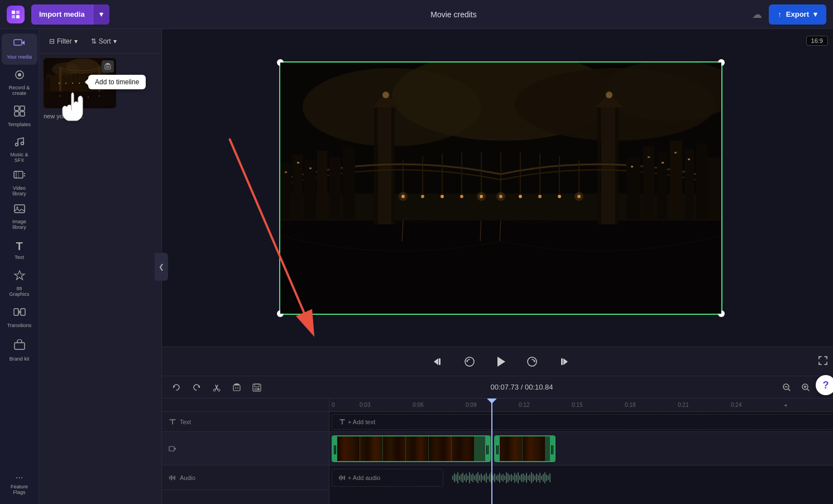 The height and width of the screenshot is (504, 833). I want to click on clip-right-handle-1: ‖, so click(487, 449).